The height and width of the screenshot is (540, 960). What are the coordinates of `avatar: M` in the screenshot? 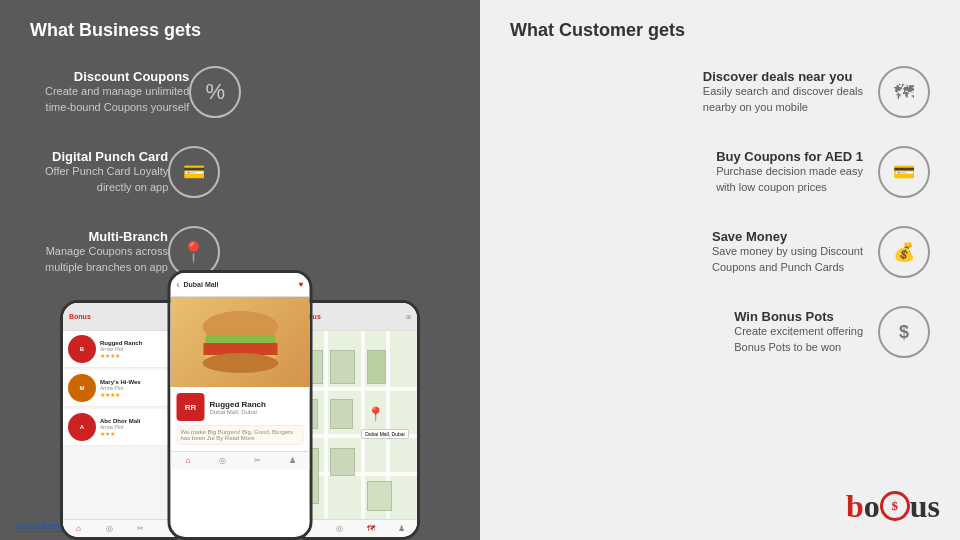 It's located at (82, 388).